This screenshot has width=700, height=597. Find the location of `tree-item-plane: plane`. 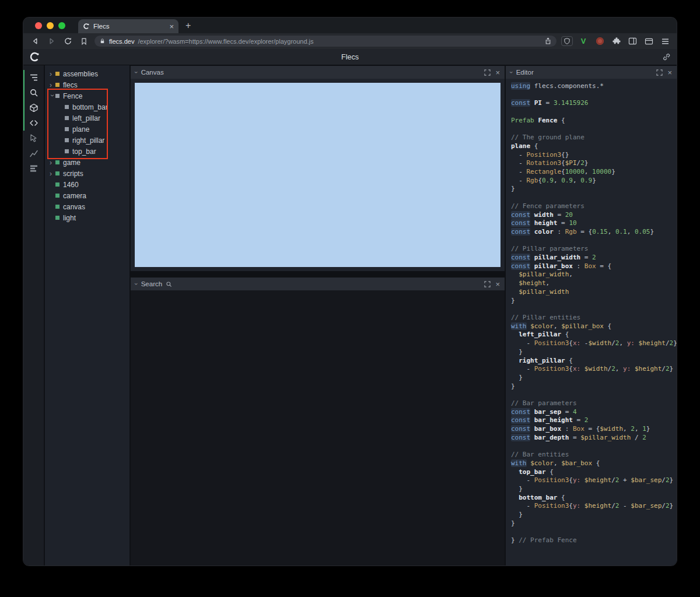

tree-item-plane: plane is located at coordinates (88, 129).